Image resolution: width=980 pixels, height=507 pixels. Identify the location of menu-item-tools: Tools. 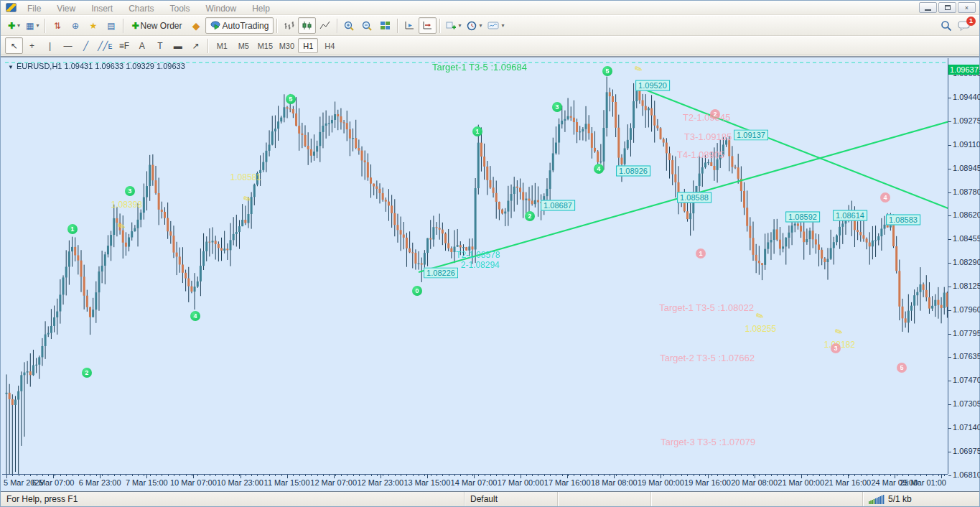
(180, 9).